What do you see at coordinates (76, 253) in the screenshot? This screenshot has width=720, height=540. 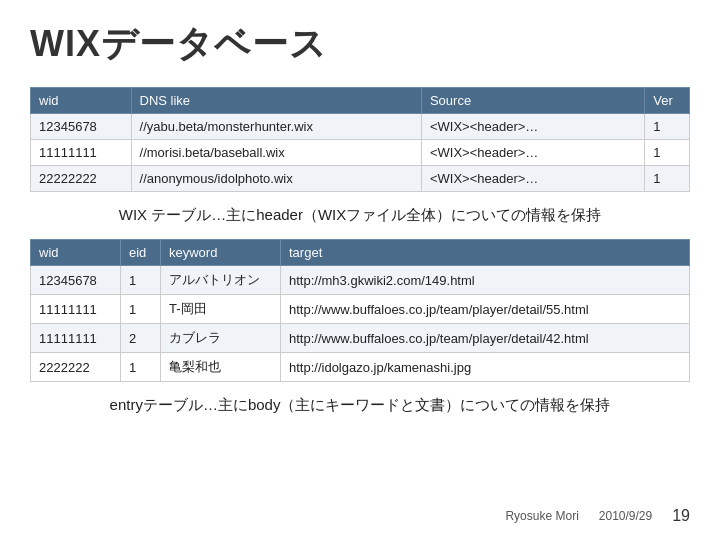 I see `lower-col-wid: wid` at bounding box center [76, 253].